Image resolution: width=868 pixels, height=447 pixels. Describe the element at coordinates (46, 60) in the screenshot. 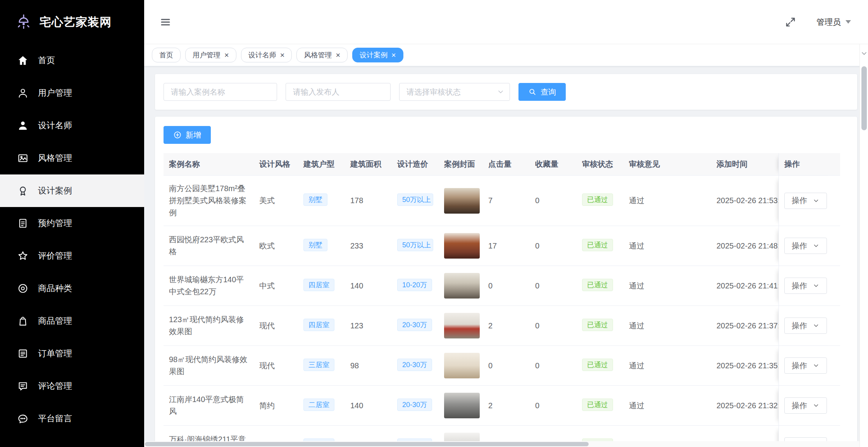

I see `sidebar-item-label: 首页` at that location.